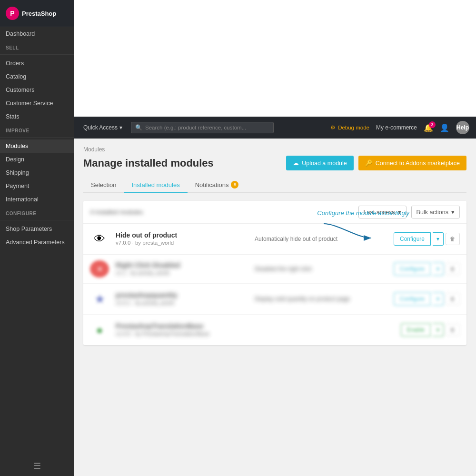  Describe the element at coordinates (138, 243) in the screenshot. I see `module-author-by-0: by` at that location.